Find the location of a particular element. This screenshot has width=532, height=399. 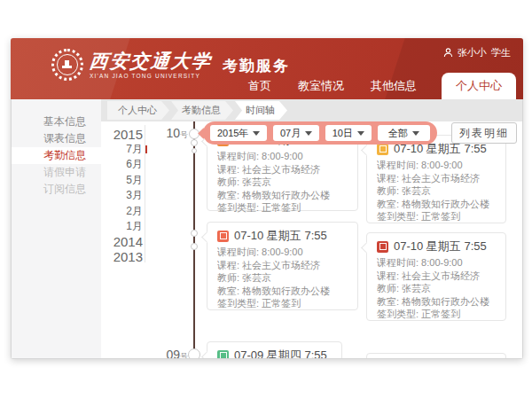

user-info: 张小小 学生 is located at coordinates (477, 53).